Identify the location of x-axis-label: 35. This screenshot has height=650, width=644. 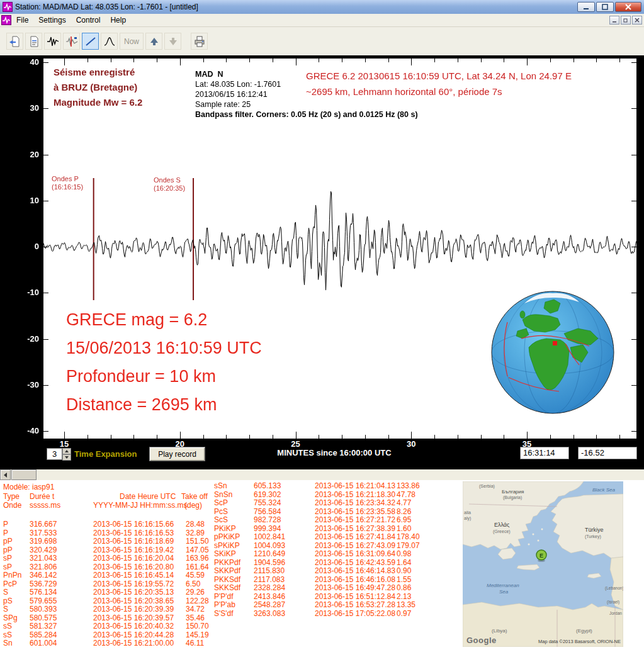
(527, 444).